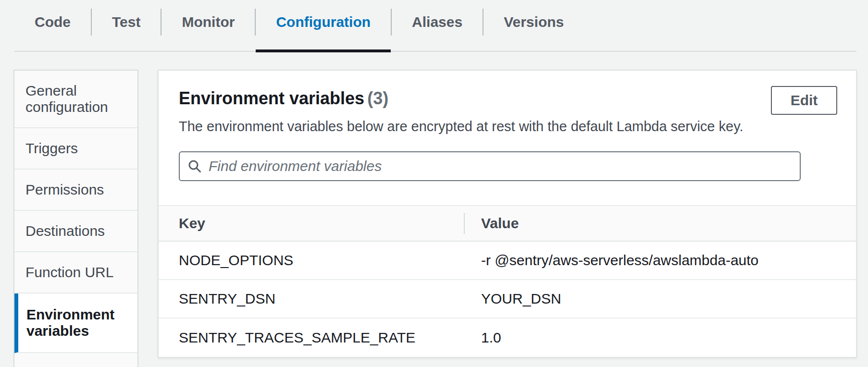 The height and width of the screenshot is (367, 868). Describe the element at coordinates (508, 98) in the screenshot. I see `page-title: Environment variables(3)` at that location.